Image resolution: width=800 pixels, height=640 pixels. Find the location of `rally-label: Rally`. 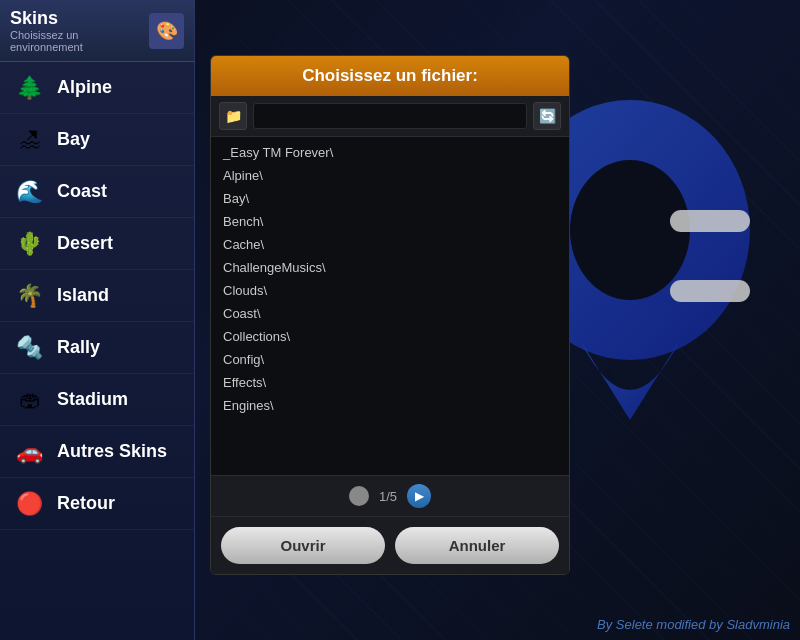

rally-label: Rally is located at coordinates (78, 348).